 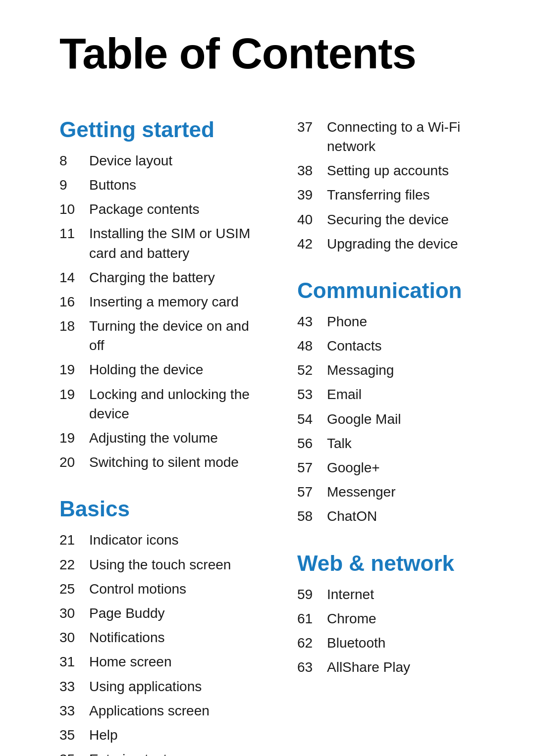 I want to click on toc-number: 16, so click(x=74, y=302).